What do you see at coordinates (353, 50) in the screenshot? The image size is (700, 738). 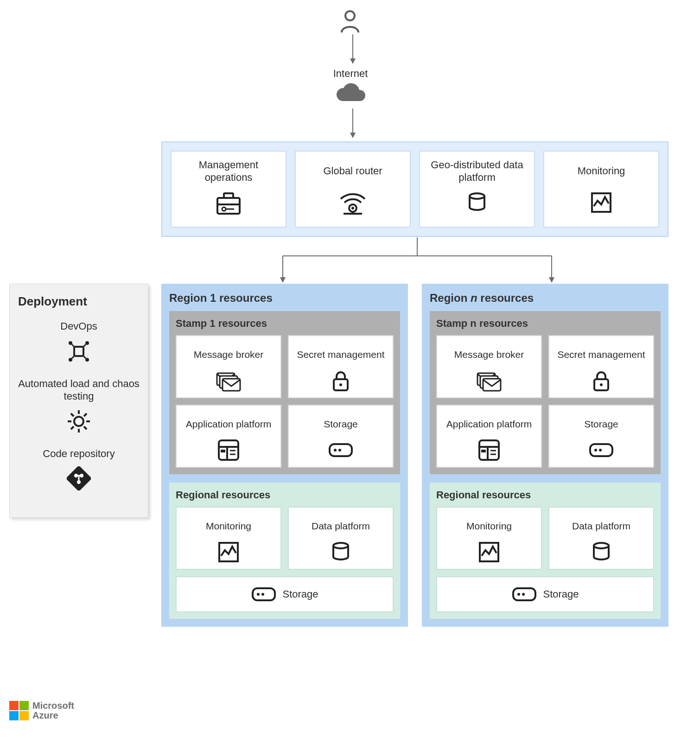 I see `arrow-user-to-internet` at bounding box center [353, 50].